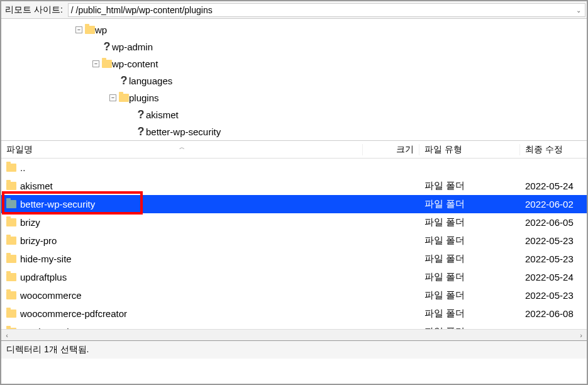 The image size is (588, 385). I want to click on file-name-cell: hide-my-site, so click(182, 259).